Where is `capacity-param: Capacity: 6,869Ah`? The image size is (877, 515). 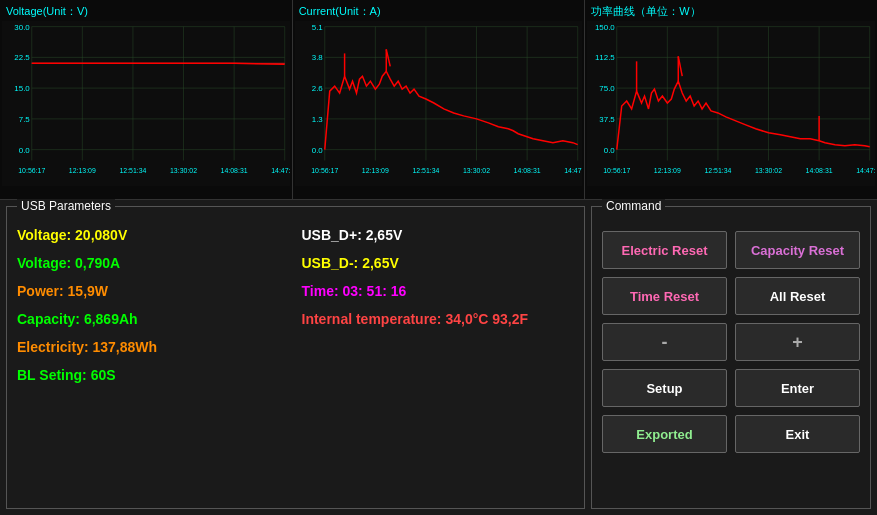
capacity-param: Capacity: 6,869Ah is located at coordinates (154, 319).